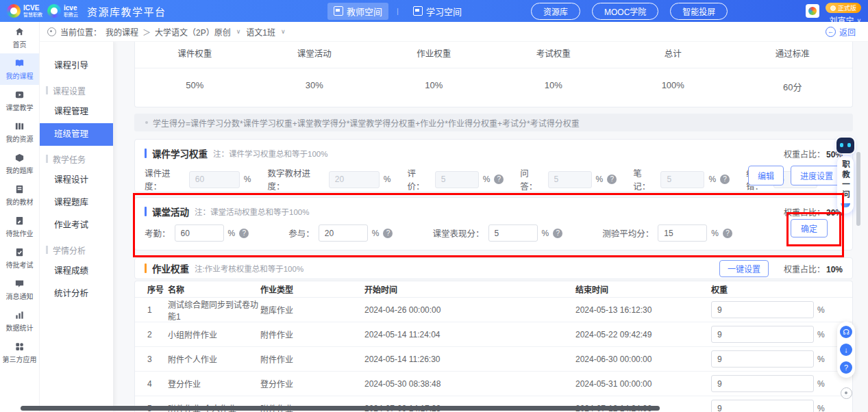  I want to click on breadcrumb-my-courses: 我的课程, so click(122, 31).